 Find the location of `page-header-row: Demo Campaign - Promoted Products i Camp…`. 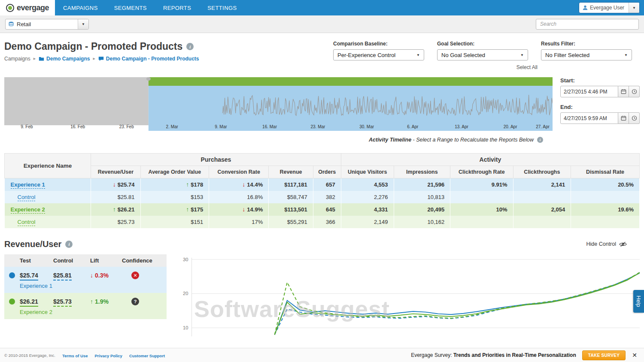

page-header-row: Demo Campaign - Promoted Products i Camp… is located at coordinates (322, 56).